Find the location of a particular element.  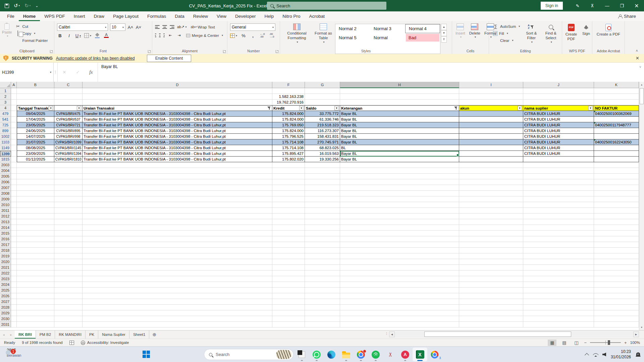

row-number-2023: 2023 is located at coordinates (5, 279).